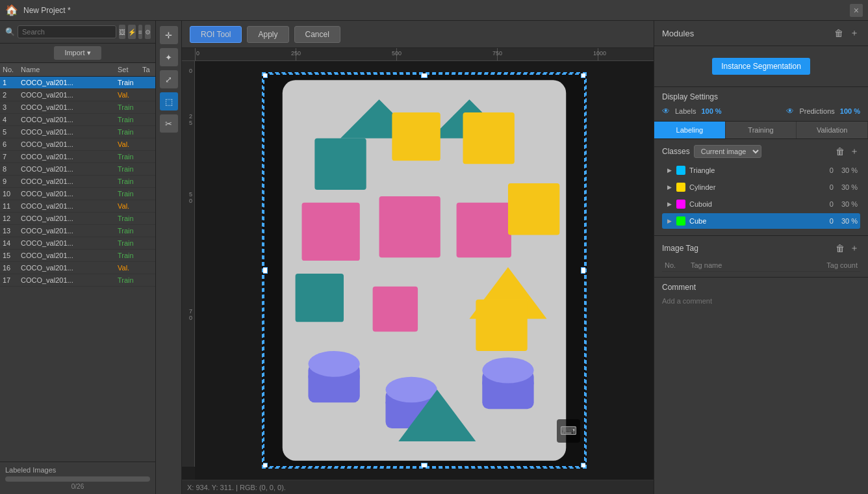  What do you see at coordinates (216, 34) in the screenshot?
I see `roi-tool-button: ROI Tool` at bounding box center [216, 34].